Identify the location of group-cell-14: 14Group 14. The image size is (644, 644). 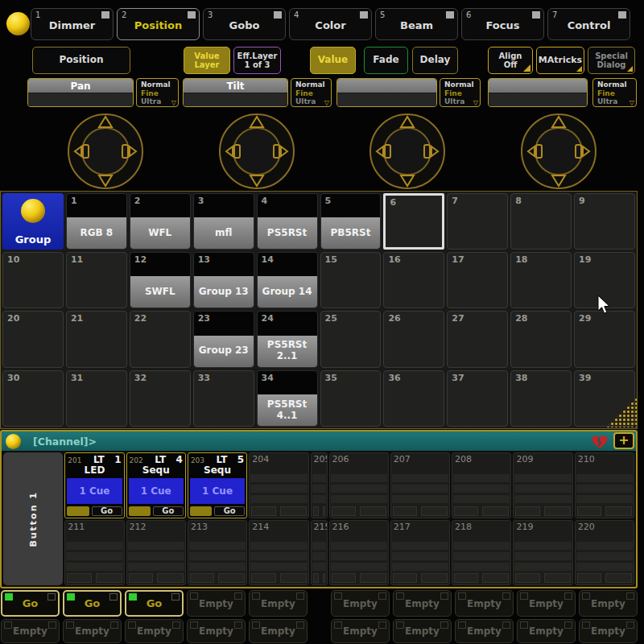
(287, 280).